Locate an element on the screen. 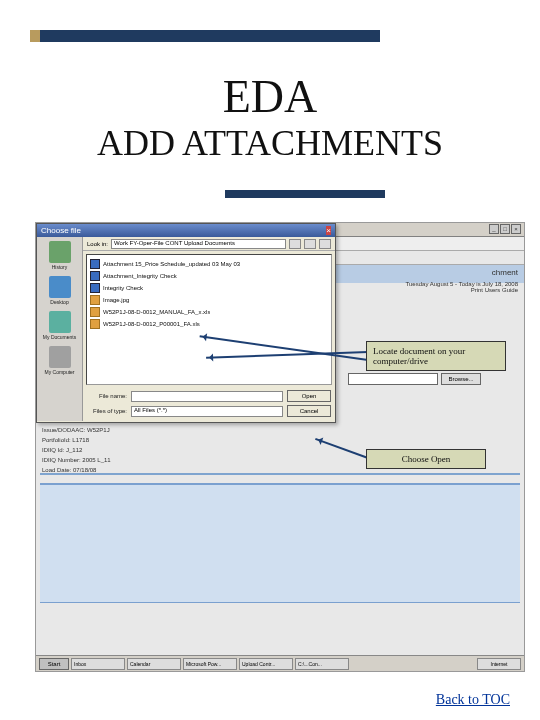  section-divider is located at coordinates (280, 474).